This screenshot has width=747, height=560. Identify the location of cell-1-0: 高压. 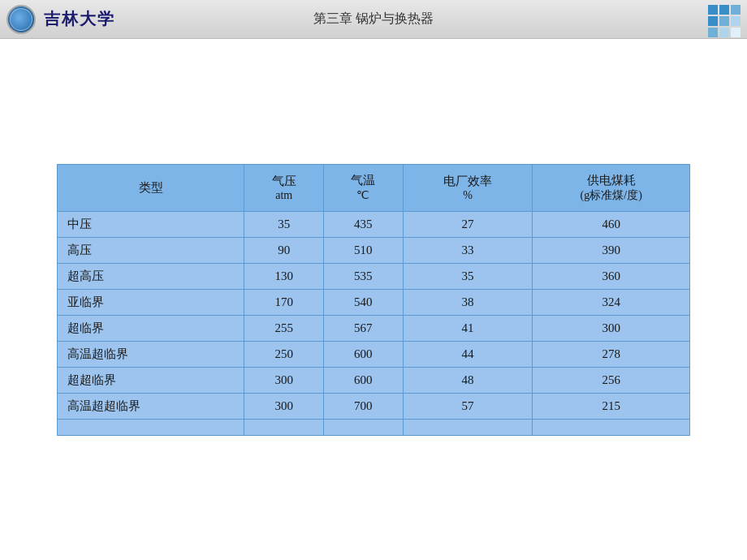
(151, 250).